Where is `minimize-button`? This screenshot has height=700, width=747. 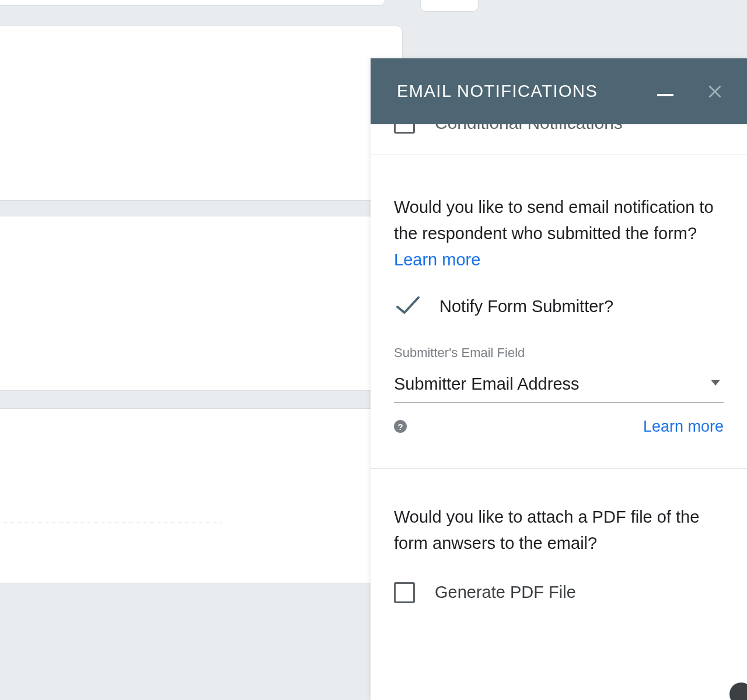
minimize-button is located at coordinates (665, 95).